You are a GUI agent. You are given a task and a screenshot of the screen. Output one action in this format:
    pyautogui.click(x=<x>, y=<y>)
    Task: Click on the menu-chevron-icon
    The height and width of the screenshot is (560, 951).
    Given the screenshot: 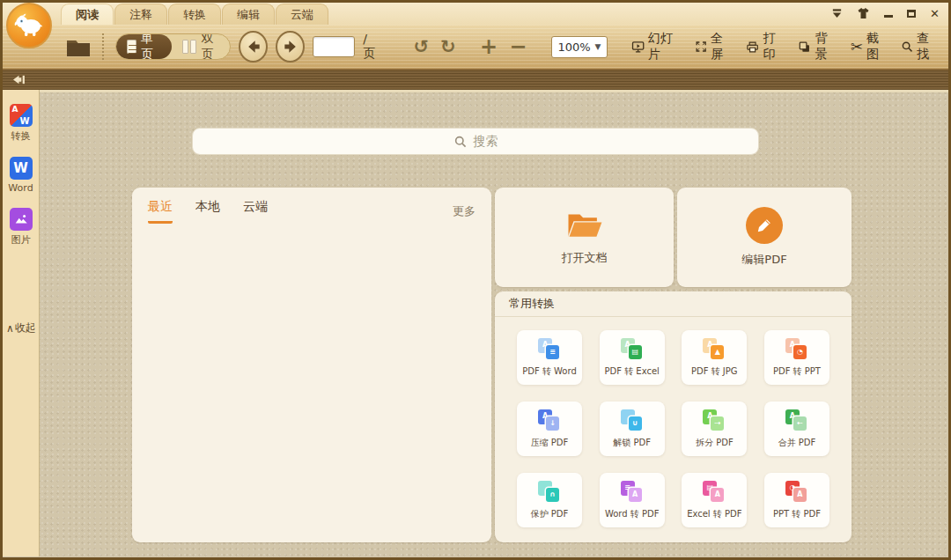 What is the action you would take?
    pyautogui.click(x=837, y=13)
    